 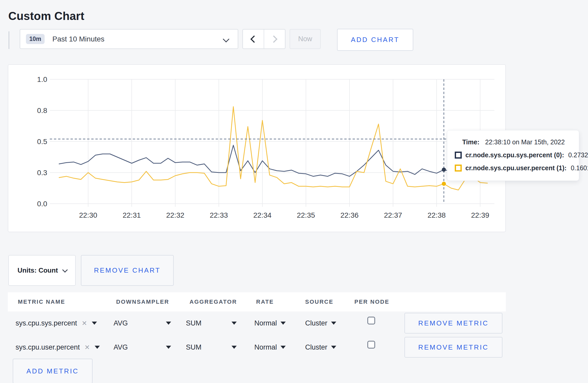 What do you see at coordinates (375, 40) in the screenshot?
I see `add-chart-button: ADD CHART` at bounding box center [375, 40].